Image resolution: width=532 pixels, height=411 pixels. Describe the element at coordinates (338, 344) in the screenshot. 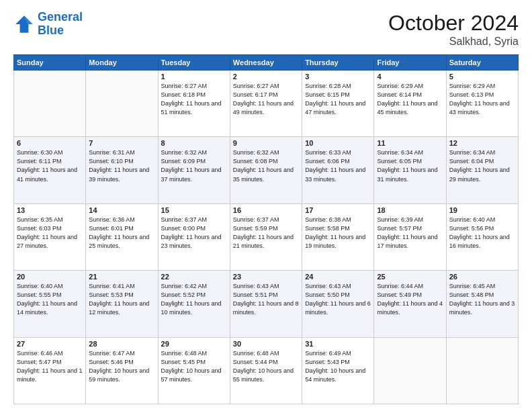

I see `day-number: 31` at that location.